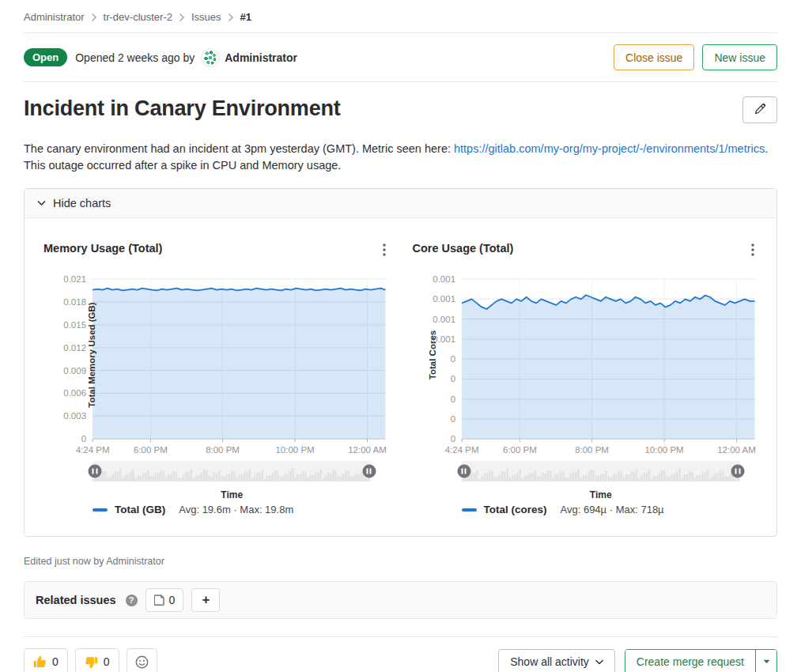 This screenshot has height=672, width=801. Describe the element at coordinates (400, 600) in the screenshot. I see `related-issues-bar: Related issues ? 0 +` at that location.